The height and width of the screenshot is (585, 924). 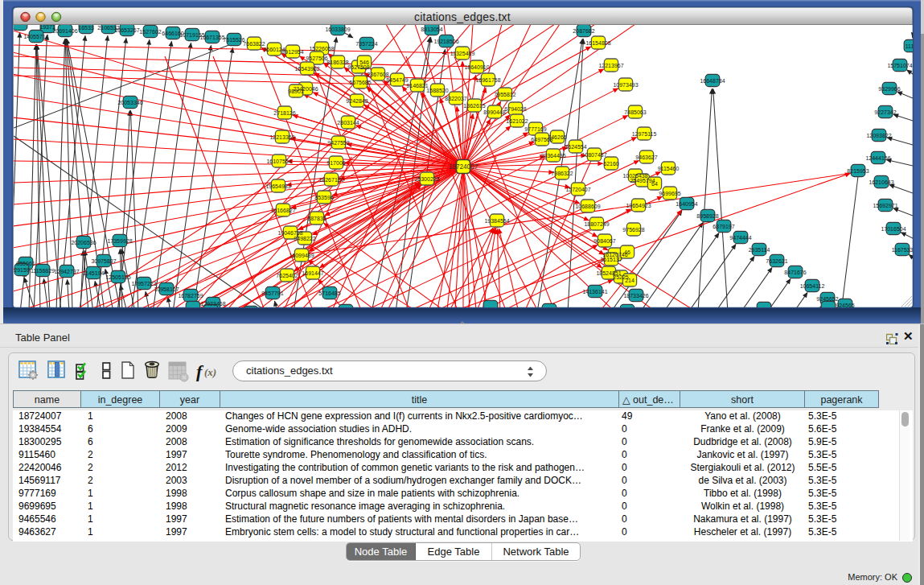 What do you see at coordinates (827, 299) in the screenshot?
I see `svg-text: 9245652` at bounding box center [827, 299].